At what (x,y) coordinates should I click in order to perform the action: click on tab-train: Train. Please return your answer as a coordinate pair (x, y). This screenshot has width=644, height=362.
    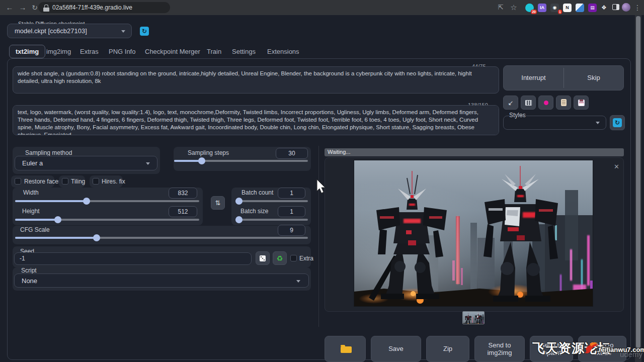
    Looking at the image, I should click on (214, 52).